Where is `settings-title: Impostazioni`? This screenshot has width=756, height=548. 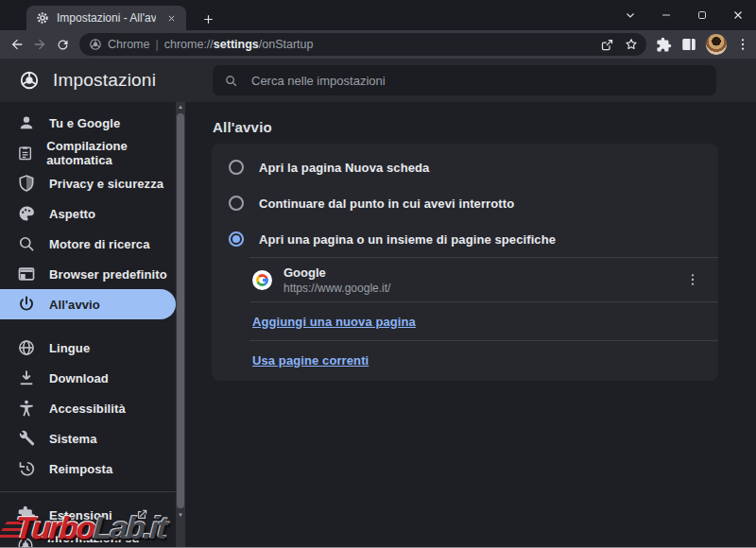 settings-title: Impostazioni is located at coordinates (104, 80).